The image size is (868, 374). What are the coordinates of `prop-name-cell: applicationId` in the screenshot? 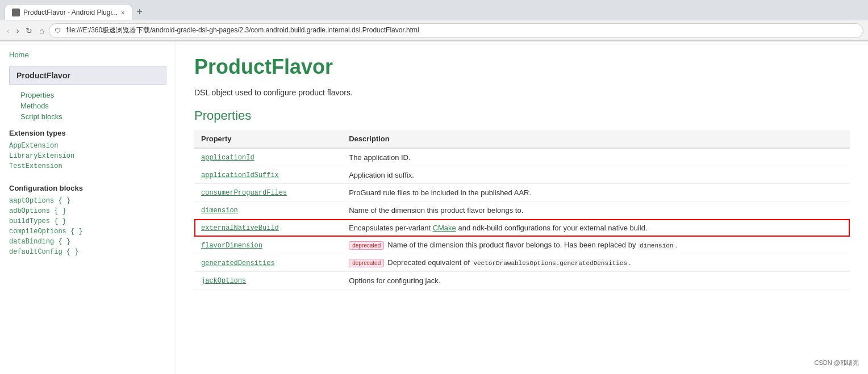 It's located at (268, 157).